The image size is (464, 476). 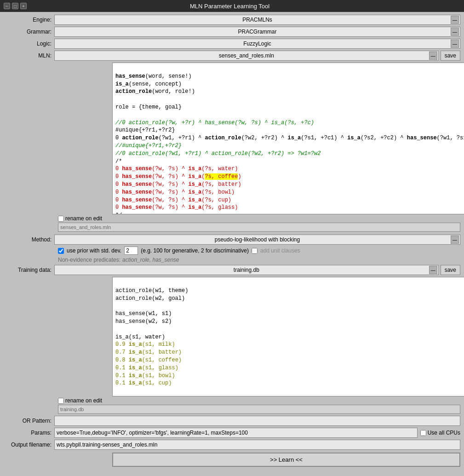 What do you see at coordinates (29, 421) in the screenshot?
I see `or-pattern-label: OR Pattern:` at bounding box center [29, 421].